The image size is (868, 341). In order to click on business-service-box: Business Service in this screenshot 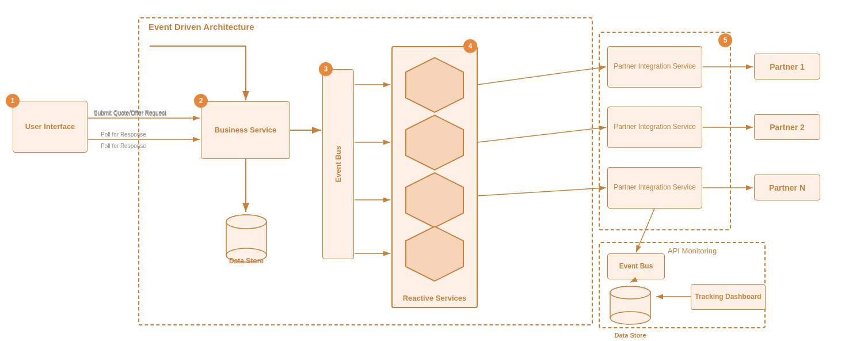, I will do `click(245, 130)`.